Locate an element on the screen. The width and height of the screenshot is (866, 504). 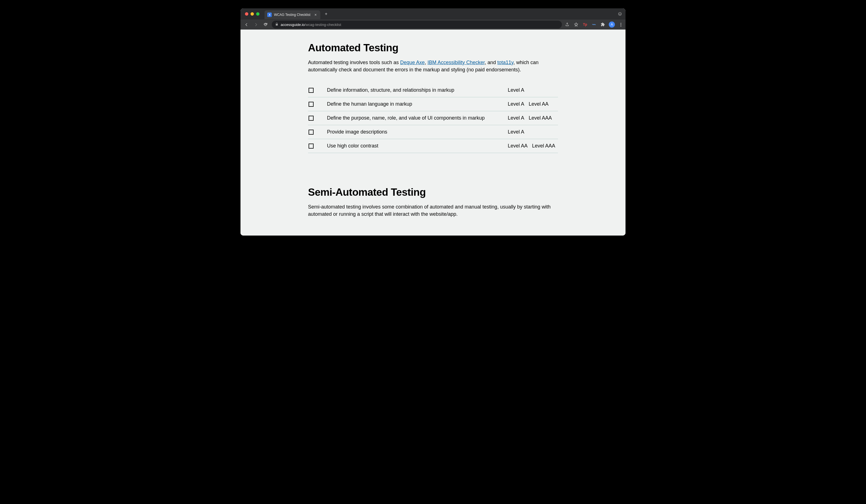
level-badges: Level A Level AAA is located at coordinates (533, 118).